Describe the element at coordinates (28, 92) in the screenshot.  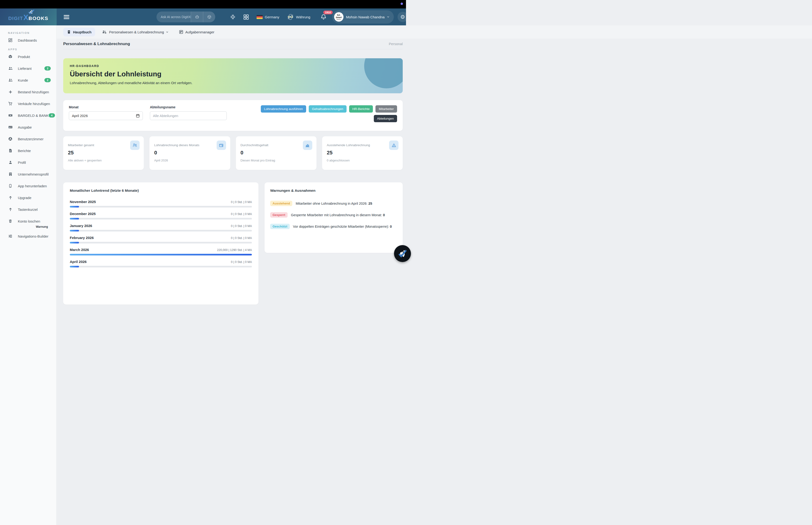
I see `sidebar-item-bestand-hinzufuegen: Bestand hinzufügen` at that location.